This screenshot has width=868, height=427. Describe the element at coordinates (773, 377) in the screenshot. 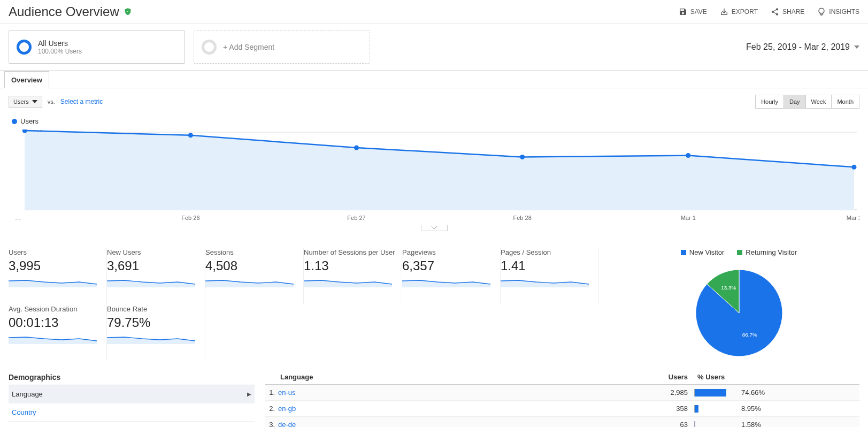

I see `col-header-pct: % Users` at that location.